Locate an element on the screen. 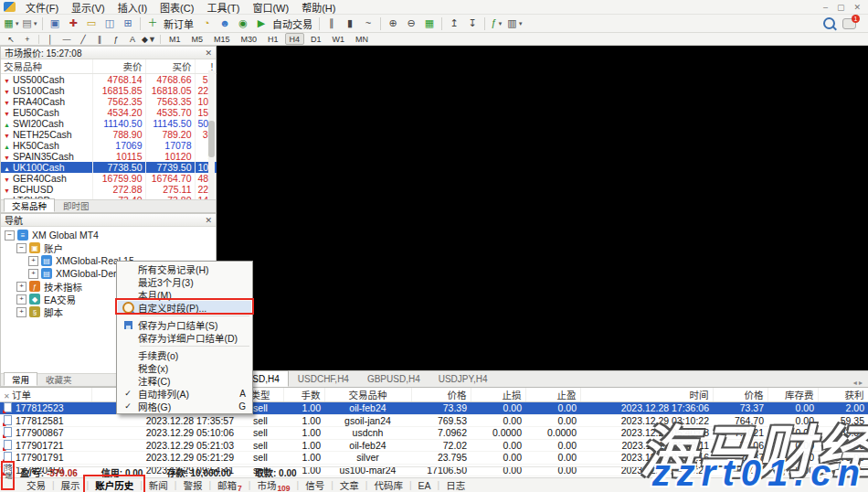 The width and height of the screenshot is (868, 492). column-header: 手数 is located at coordinates (303, 395).